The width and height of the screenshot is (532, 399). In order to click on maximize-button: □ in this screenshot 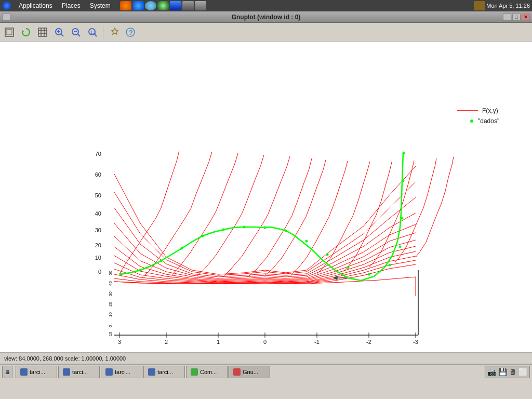, I will do `click(516, 17)`.